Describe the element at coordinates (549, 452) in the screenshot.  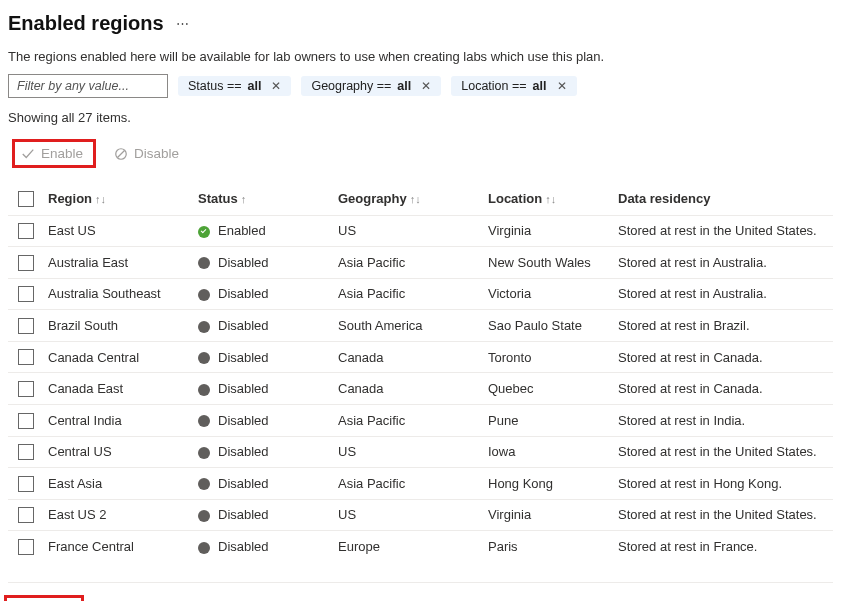
I see `cell-location: Iowa` at that location.